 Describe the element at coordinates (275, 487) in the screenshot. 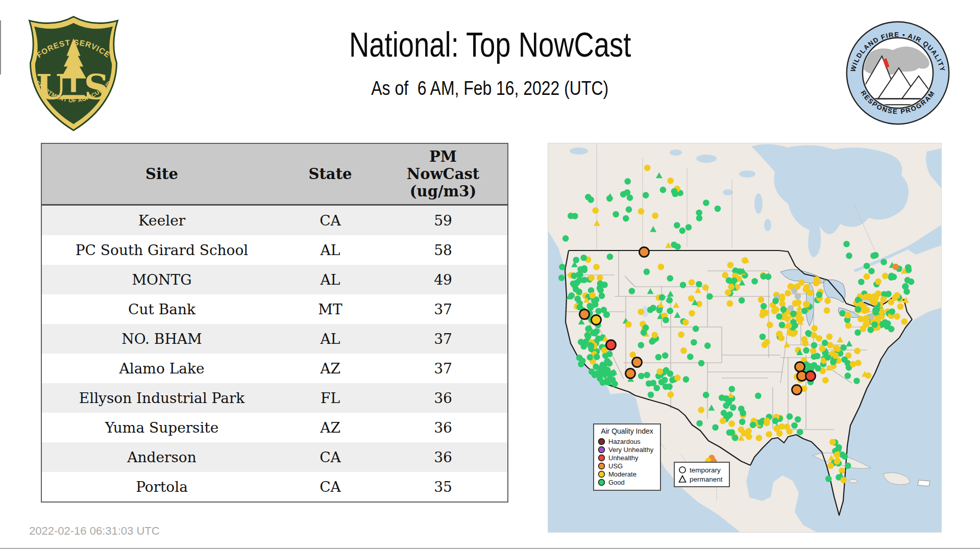

I see `table-row: PortolaCA35` at that location.